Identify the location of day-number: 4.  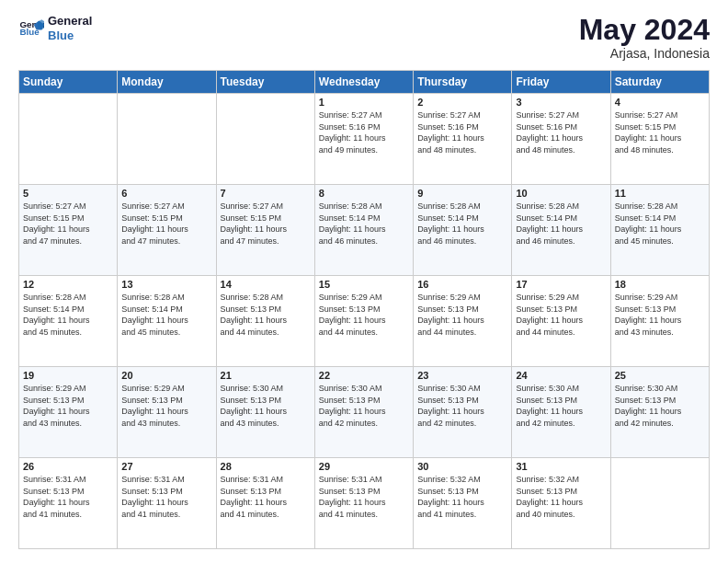
(660, 102).